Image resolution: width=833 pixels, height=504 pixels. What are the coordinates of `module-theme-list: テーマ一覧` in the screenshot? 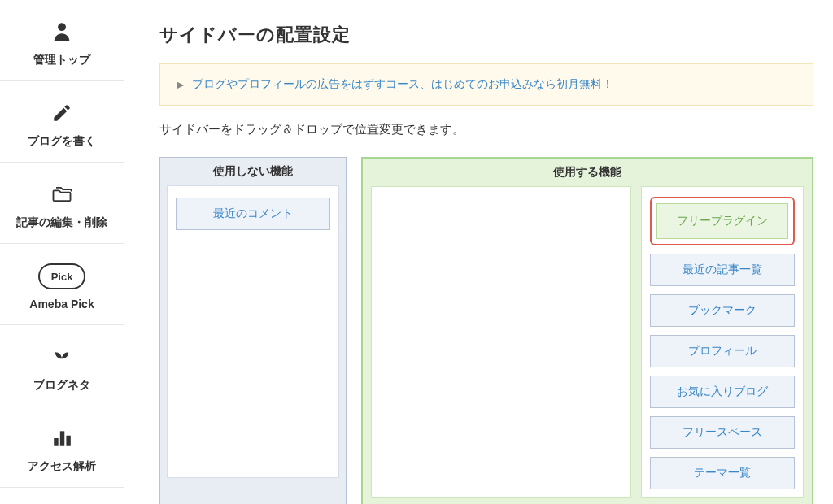 It's located at (722, 473).